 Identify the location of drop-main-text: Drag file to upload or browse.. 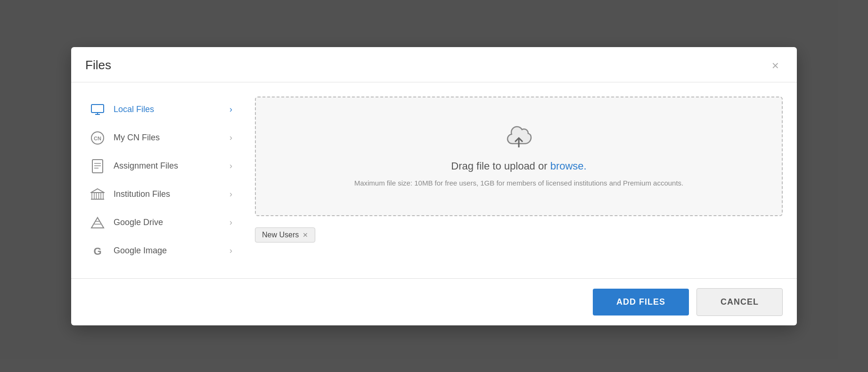
(518, 166).